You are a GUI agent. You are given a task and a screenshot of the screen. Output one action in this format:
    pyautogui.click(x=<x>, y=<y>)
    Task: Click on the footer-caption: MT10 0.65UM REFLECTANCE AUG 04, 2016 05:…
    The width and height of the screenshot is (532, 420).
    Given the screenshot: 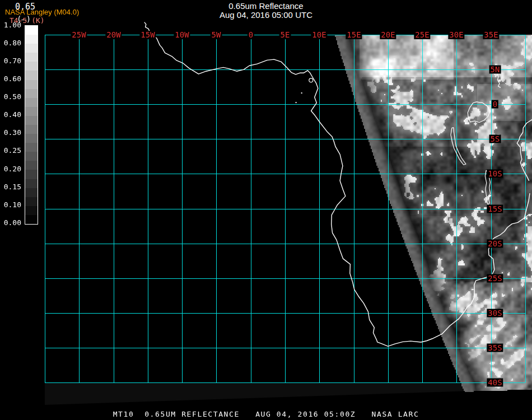 What is the action you would take?
    pyautogui.click(x=266, y=414)
    